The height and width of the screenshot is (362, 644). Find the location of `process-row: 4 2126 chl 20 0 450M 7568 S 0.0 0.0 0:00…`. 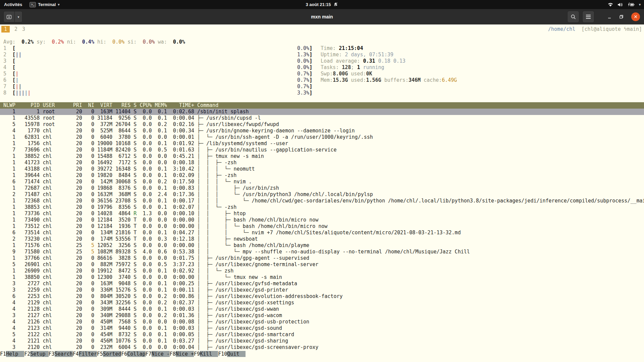

process-row: 4 2126 chl 20 0 450M 7568 S 0.0 0.0 0:00… is located at coordinates (322, 322).